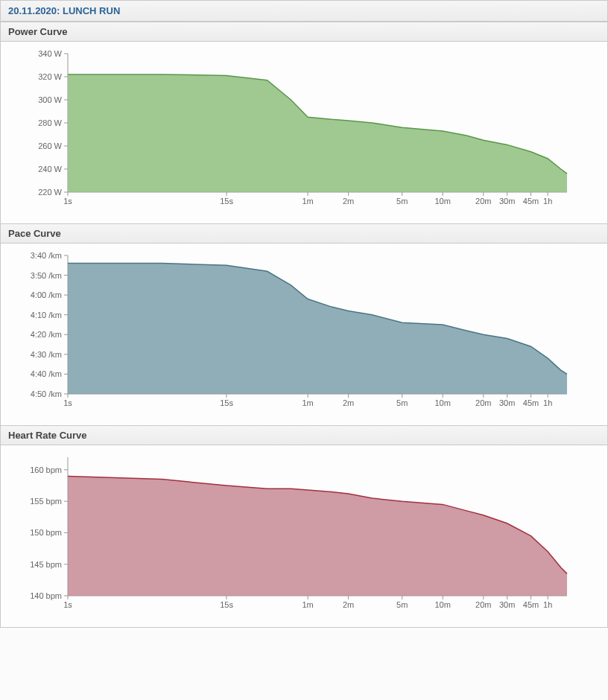  Describe the element at coordinates (46, 596) in the screenshot. I see `svg-text: 140 bpm` at that location.